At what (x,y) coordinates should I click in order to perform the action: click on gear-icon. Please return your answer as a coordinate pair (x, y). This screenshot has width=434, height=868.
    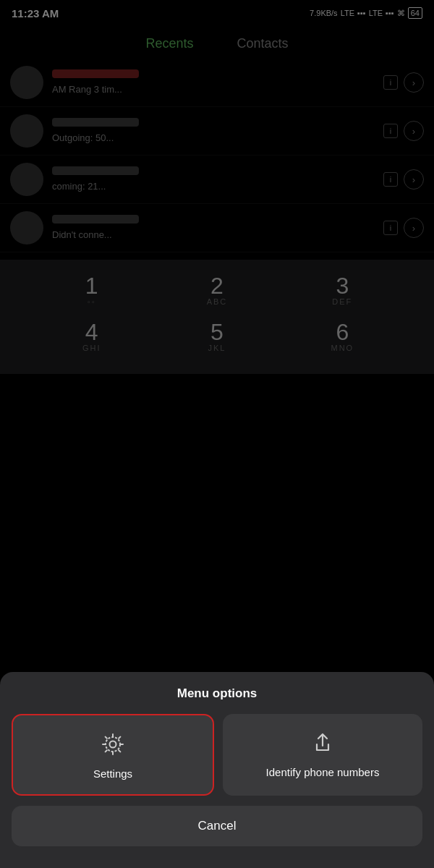
    Looking at the image, I should click on (113, 746).